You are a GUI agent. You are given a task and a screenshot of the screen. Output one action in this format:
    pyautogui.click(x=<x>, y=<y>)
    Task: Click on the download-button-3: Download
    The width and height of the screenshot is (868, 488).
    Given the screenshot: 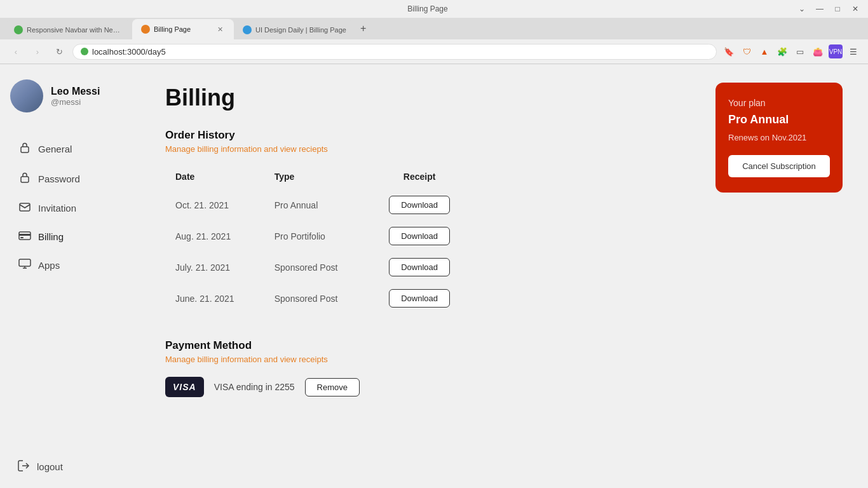 What is the action you would take?
    pyautogui.click(x=419, y=299)
    